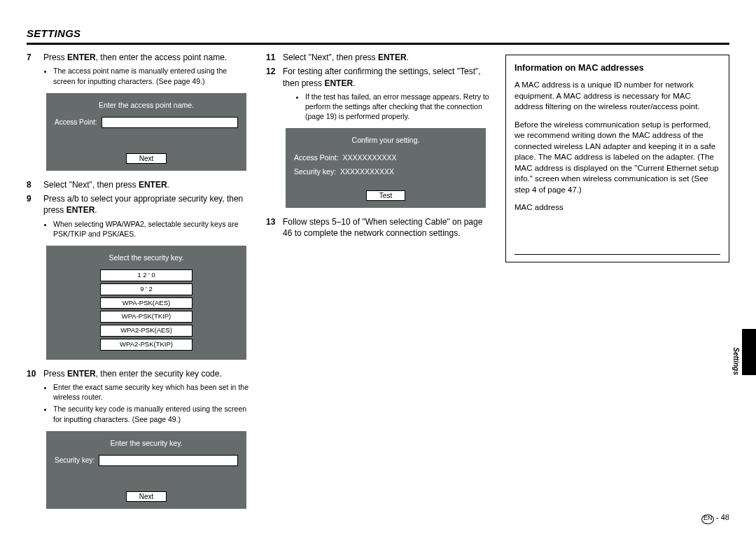 The image size is (756, 534). What do you see at coordinates (736, 361) in the screenshot?
I see `side-tab-label: Settings` at bounding box center [736, 361].